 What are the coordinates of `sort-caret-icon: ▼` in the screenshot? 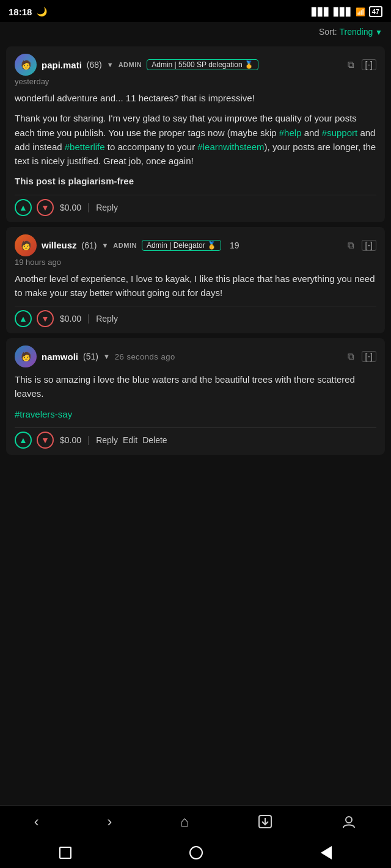 It's located at (379, 32).